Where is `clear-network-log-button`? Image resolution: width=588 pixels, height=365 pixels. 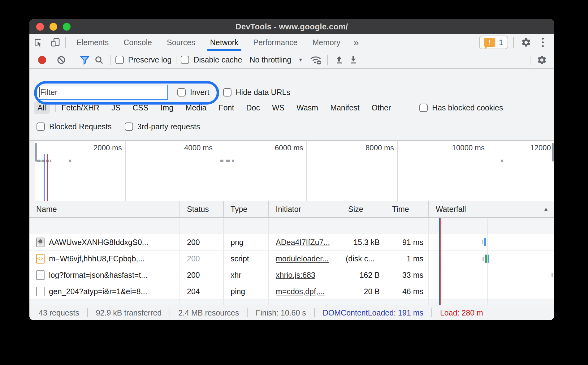 clear-network-log-button is located at coordinates (61, 60).